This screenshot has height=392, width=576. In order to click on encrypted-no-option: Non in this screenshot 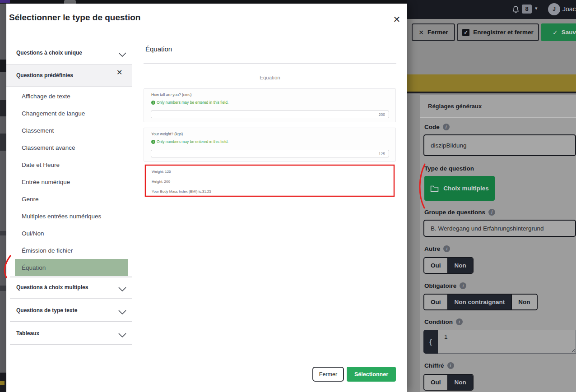, I will do `click(460, 383)`.